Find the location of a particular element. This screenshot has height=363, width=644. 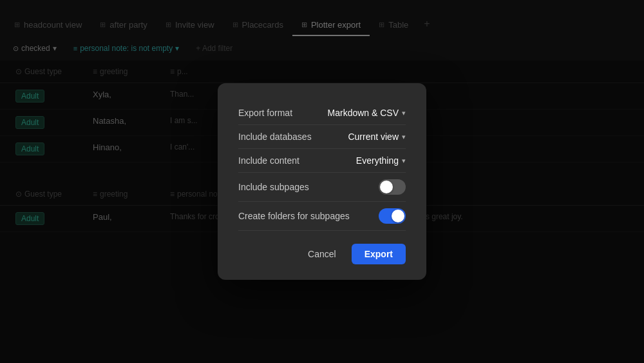

include-subpages-label: Include subpages is located at coordinates (274, 187).